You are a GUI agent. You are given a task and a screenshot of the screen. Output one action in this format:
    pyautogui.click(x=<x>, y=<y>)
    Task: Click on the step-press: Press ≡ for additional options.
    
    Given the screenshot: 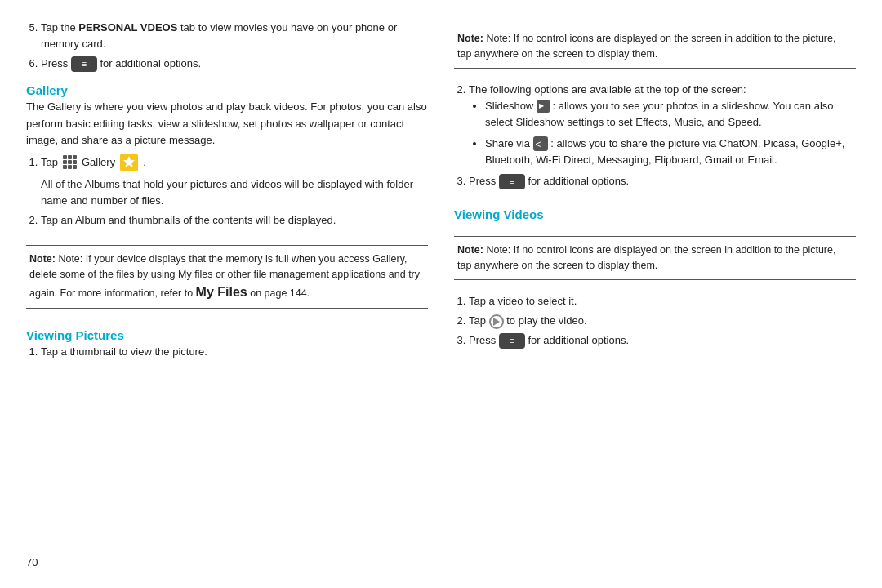 What is the action you would take?
    pyautogui.click(x=662, y=181)
    